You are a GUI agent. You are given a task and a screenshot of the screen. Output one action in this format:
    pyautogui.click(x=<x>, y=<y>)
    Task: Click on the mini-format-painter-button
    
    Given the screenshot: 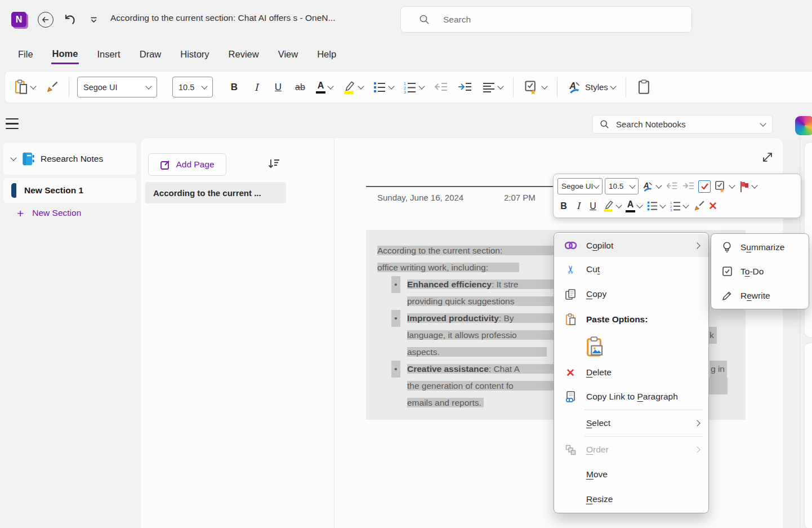 What is the action you would take?
    pyautogui.click(x=699, y=206)
    